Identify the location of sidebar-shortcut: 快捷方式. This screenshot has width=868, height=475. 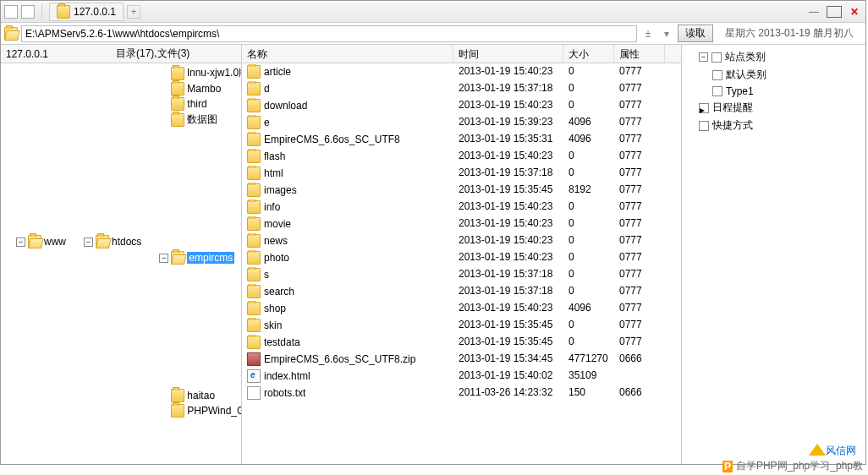
(726, 125).